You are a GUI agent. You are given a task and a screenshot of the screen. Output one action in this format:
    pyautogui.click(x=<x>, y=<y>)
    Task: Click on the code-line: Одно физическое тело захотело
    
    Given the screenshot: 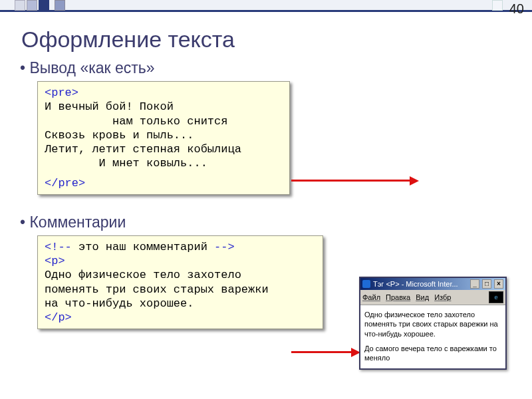 What is the action you would take?
    pyautogui.click(x=143, y=275)
    